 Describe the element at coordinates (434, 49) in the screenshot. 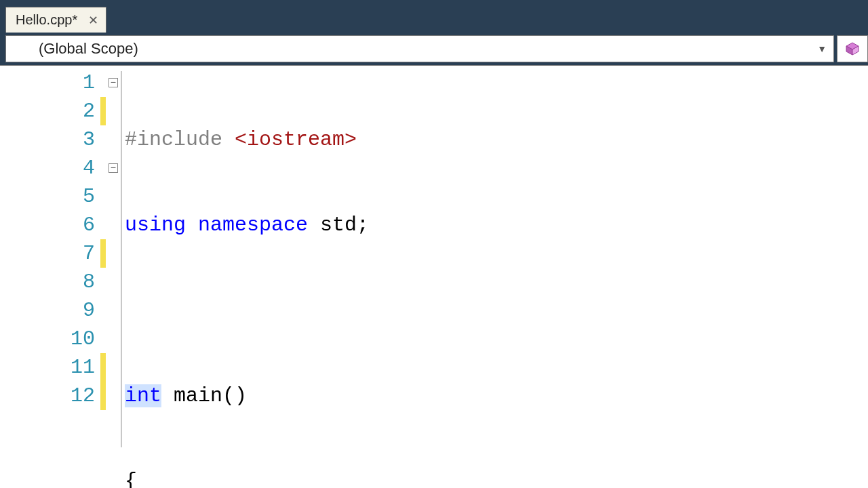

I see `scope-bar: (Global Scope) ▼` at that location.